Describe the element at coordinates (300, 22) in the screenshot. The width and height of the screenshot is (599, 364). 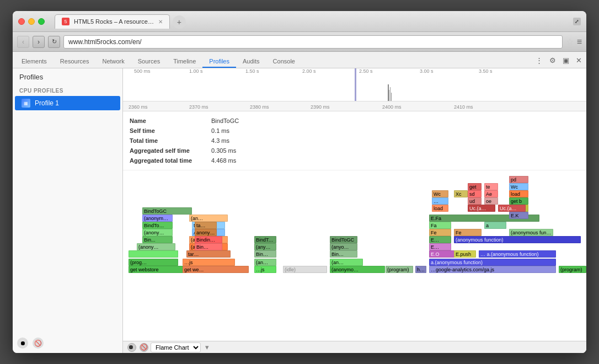
I see `title-bar: 5 HTML5 Rocks – A resource… ✕ + ⤢` at that location.